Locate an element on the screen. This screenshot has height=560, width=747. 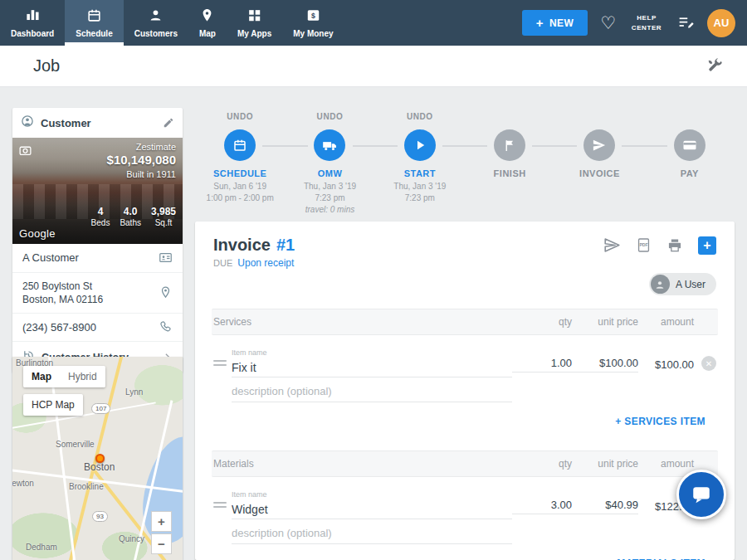
map-label-brookline: Brookline is located at coordinates (86, 486).